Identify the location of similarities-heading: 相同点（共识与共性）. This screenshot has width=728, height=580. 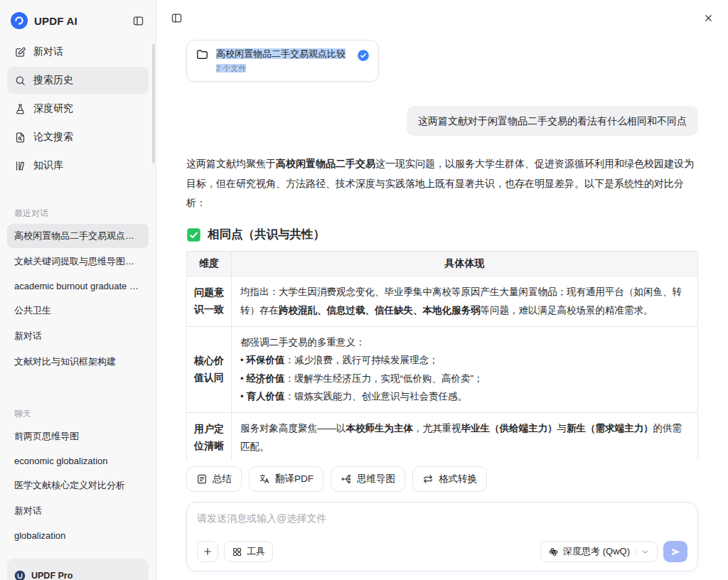
(442, 235).